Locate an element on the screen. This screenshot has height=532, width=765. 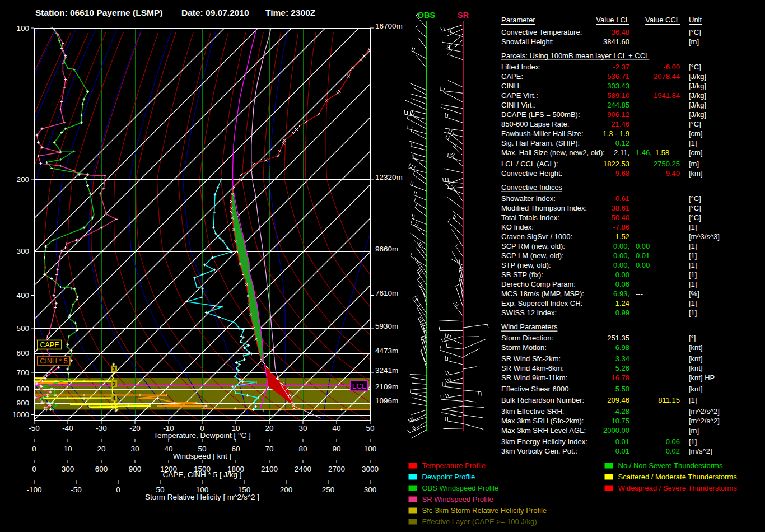
svg-text: 2000.00 is located at coordinates (616, 430).